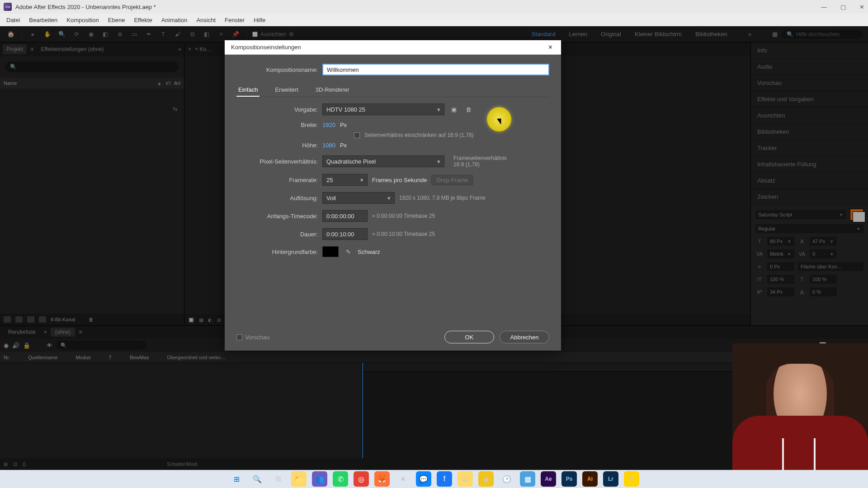  Describe the element at coordinates (91, 34) in the screenshot. I see `rotate-tool-icon: ◉` at that location.